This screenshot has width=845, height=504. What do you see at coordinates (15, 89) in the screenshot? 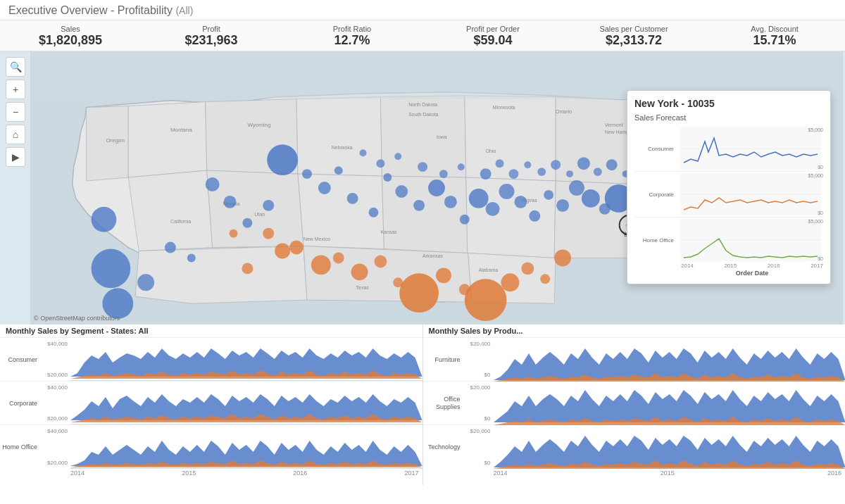
I see `zoom-in-button: +` at bounding box center [15, 89].